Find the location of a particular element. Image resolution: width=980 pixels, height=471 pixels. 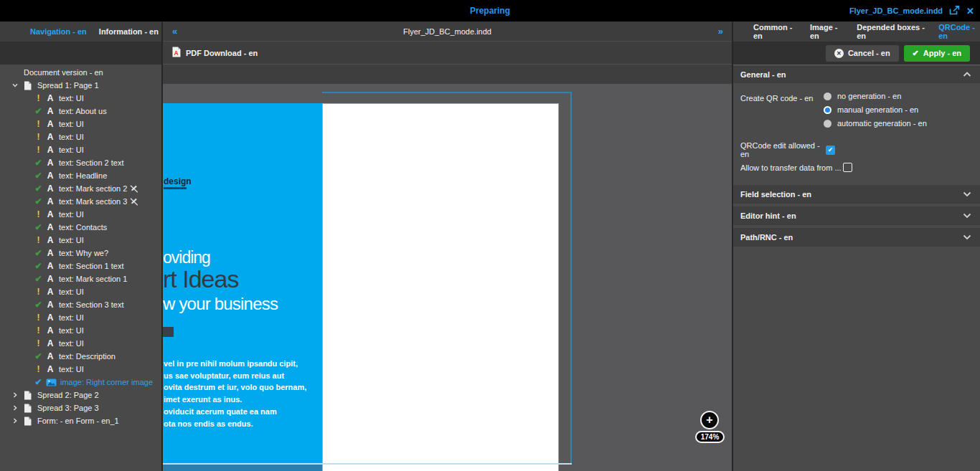

flyer-bullet-square is located at coordinates (168, 332).